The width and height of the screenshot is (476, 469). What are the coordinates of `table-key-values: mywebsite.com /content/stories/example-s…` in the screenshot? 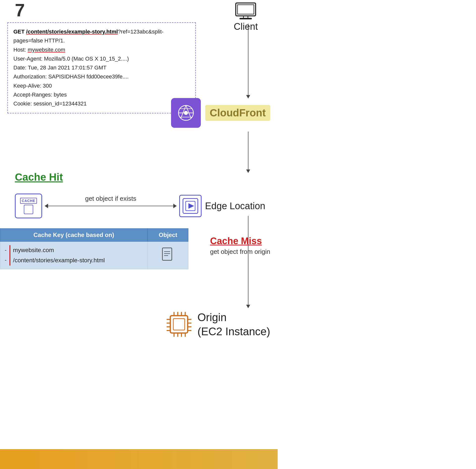 It's located at (59, 255).